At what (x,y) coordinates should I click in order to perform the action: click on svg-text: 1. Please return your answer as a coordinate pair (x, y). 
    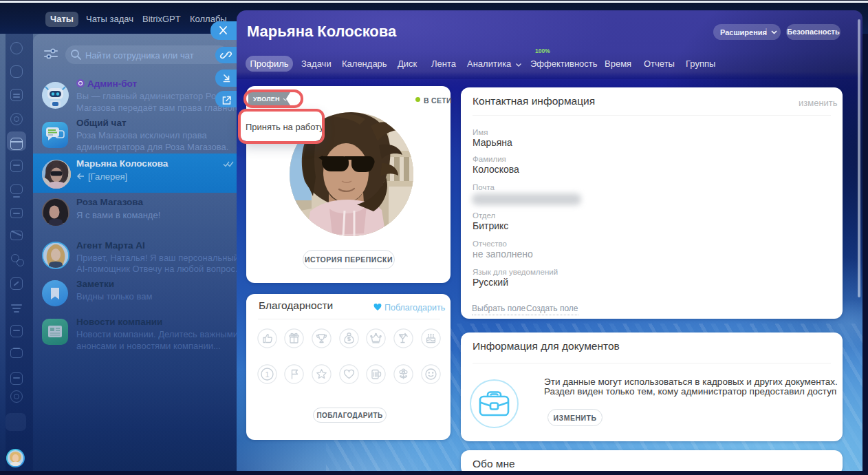
    Looking at the image, I should click on (267, 374).